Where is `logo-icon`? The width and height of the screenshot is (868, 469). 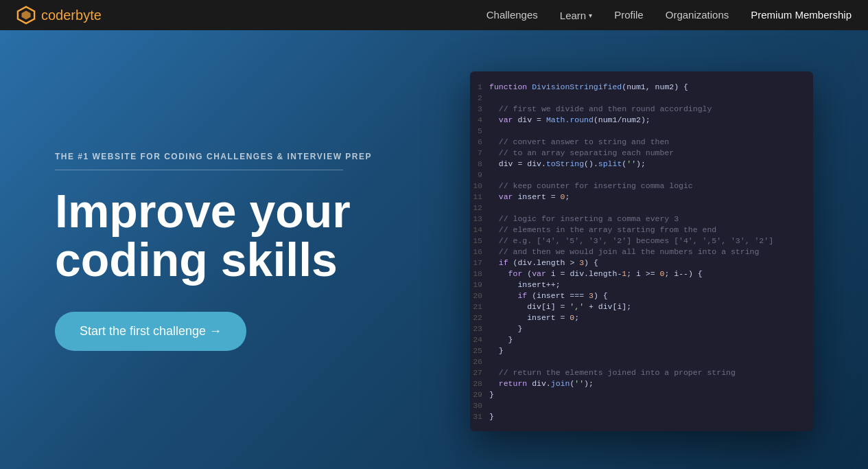
logo-icon is located at coordinates (26, 15).